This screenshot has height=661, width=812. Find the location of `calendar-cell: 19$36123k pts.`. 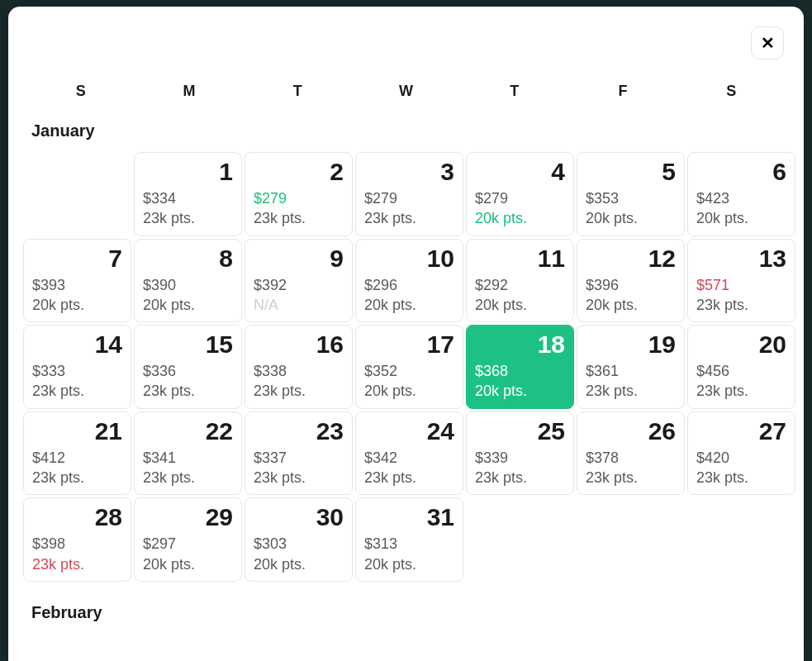

calendar-cell: 19$36123k pts. is located at coordinates (631, 367).